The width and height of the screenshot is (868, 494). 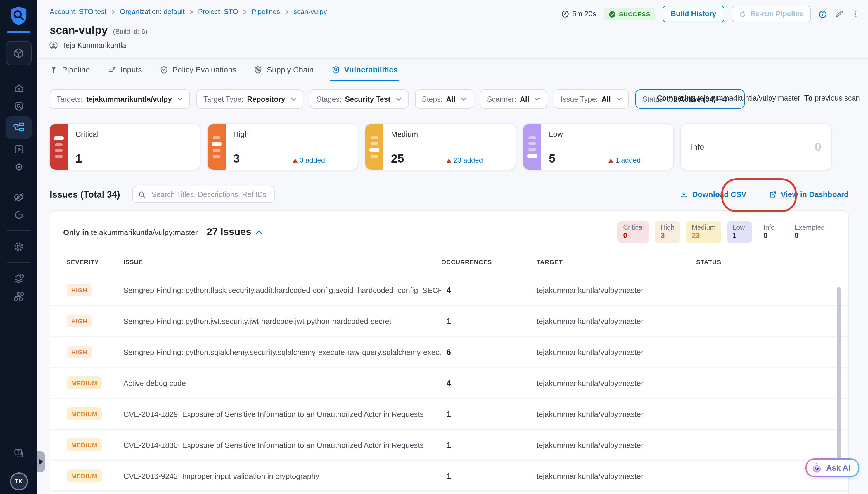 I want to click on issues-search, so click(x=204, y=194).